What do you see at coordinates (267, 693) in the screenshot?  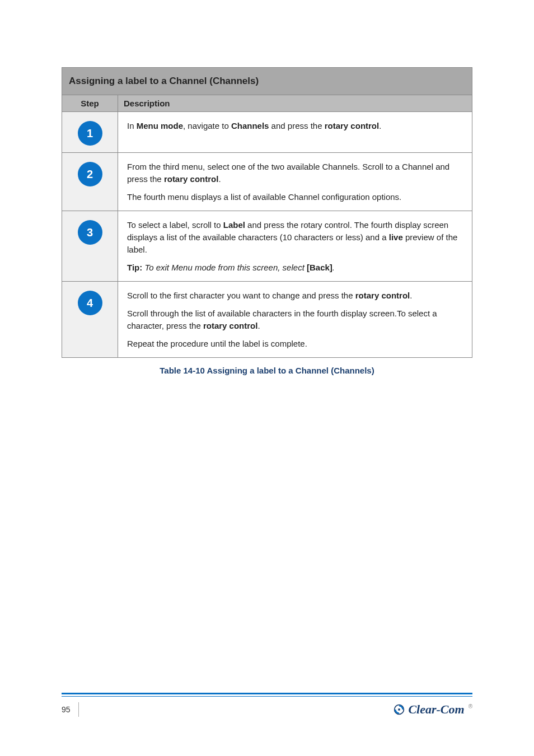 I see `footer-rule-thick` at bounding box center [267, 693].